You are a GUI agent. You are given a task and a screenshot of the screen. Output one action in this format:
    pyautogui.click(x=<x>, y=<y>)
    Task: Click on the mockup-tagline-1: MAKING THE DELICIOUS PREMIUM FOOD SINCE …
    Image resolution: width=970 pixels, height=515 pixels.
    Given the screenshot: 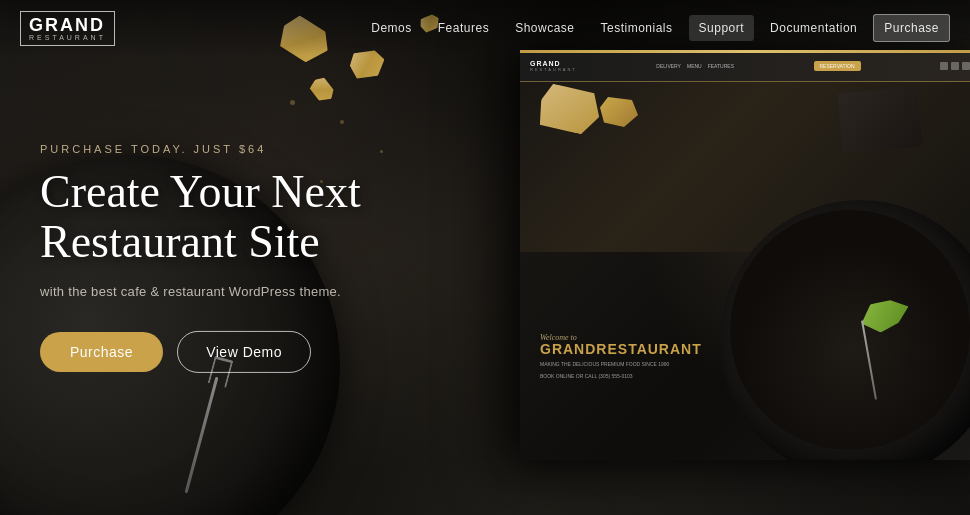 What is the action you would take?
    pyautogui.click(x=621, y=365)
    